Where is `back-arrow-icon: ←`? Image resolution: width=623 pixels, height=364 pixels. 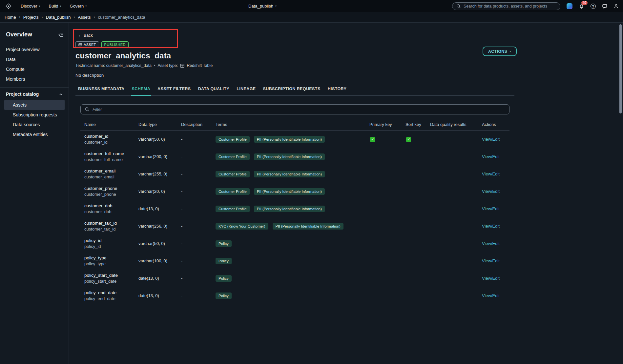 back-arrow-icon: ← is located at coordinates (80, 35).